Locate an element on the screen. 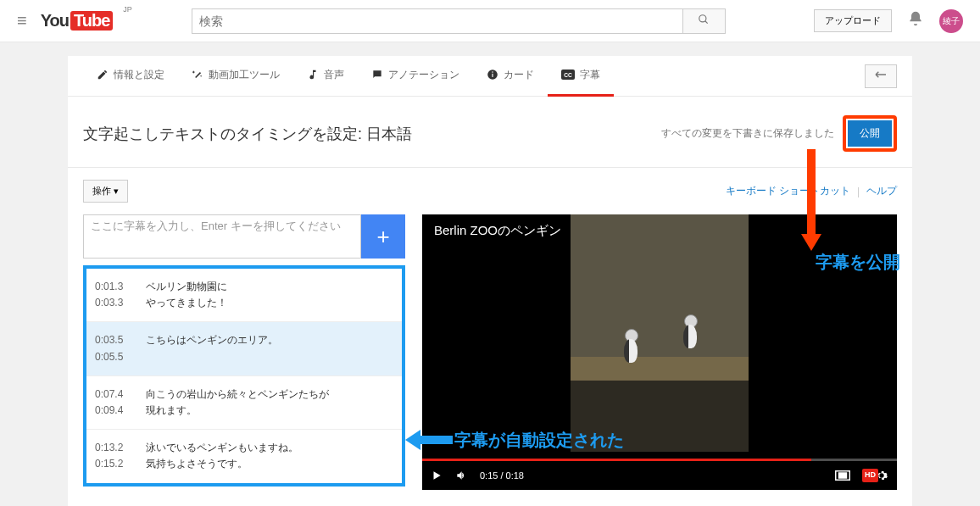 Image resolution: width=980 pixels, height=506 pixels. tab-info: 情報と設定 is located at coordinates (131, 76).